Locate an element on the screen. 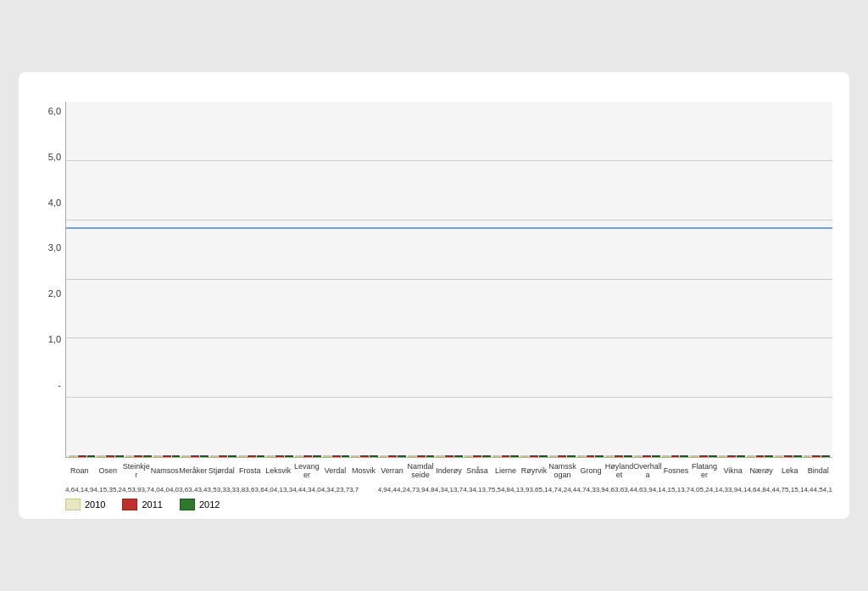 The image size is (868, 591). x-group-label: Verdal4,34,23,7 is located at coordinates (336, 477).